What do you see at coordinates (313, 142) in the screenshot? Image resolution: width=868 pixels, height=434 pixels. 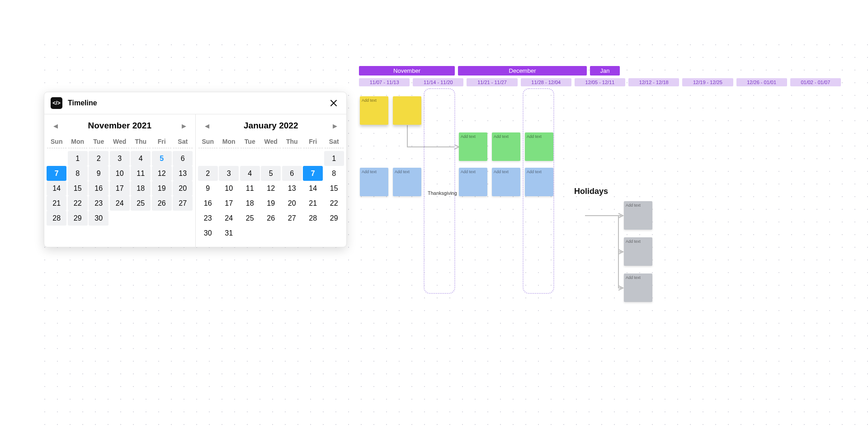 I see `weekday-label: Fri` at bounding box center [313, 142].